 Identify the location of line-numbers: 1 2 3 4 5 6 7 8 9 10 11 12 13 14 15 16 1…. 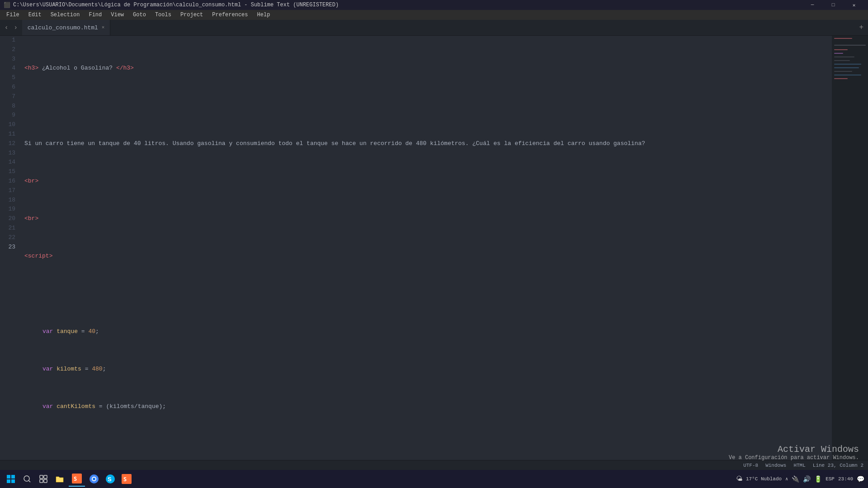
(10, 253).